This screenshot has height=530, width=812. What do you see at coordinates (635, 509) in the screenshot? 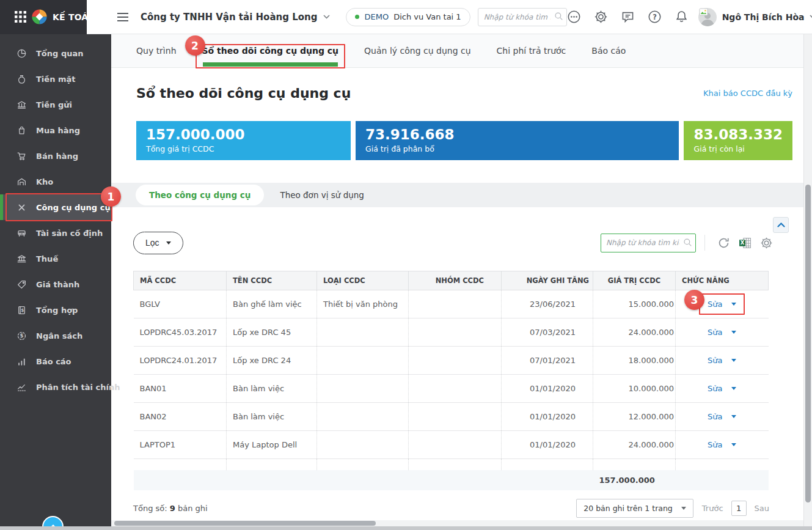
I see `page-size-select: 20 bản ghi trên 1 trang` at bounding box center [635, 509].